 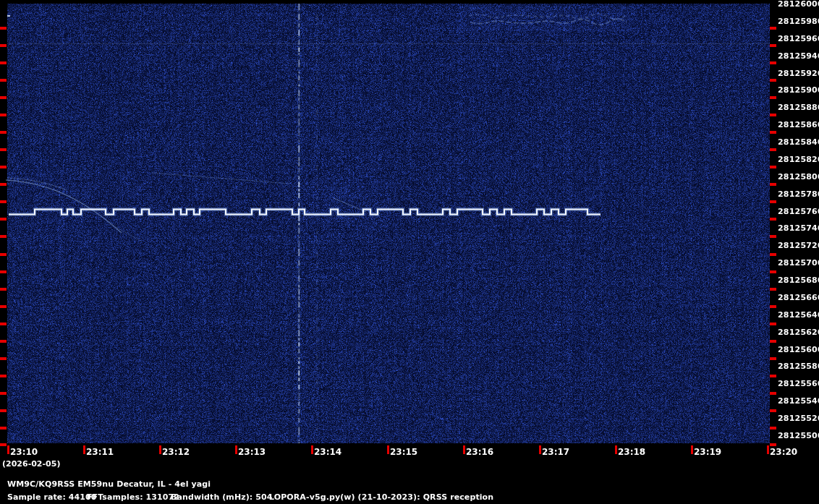 What do you see at coordinates (799, 142) in the screenshot?
I see `freq-tick-label: 28125840` at bounding box center [799, 142].